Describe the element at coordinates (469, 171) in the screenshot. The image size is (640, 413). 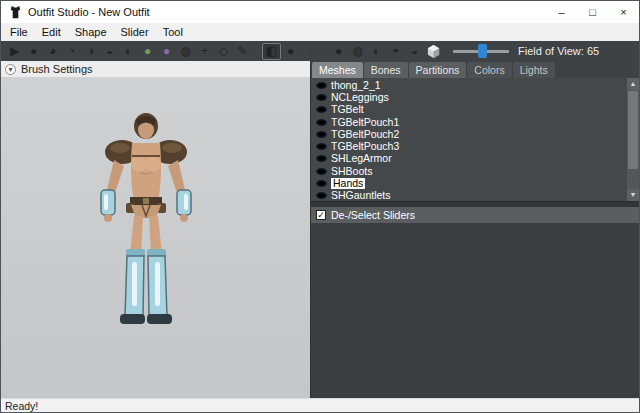
I see `mesh-list-item: SHBoots` at that location.